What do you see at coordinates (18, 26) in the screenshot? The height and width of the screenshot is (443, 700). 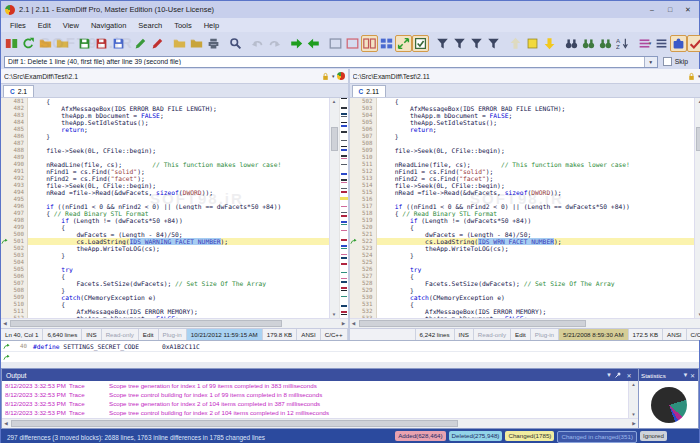 I see `menu-files: Files` at bounding box center [18, 26].